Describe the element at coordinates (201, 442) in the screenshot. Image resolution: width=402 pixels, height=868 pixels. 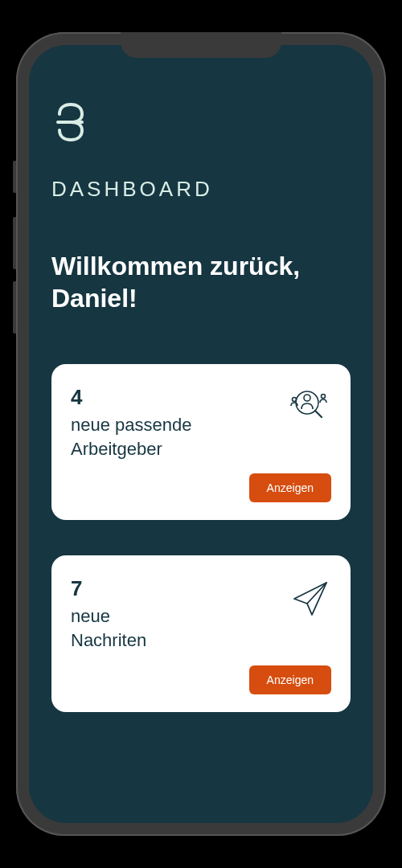
I see `employers-card: 4 neue passende Arbeitgeber` at that location.